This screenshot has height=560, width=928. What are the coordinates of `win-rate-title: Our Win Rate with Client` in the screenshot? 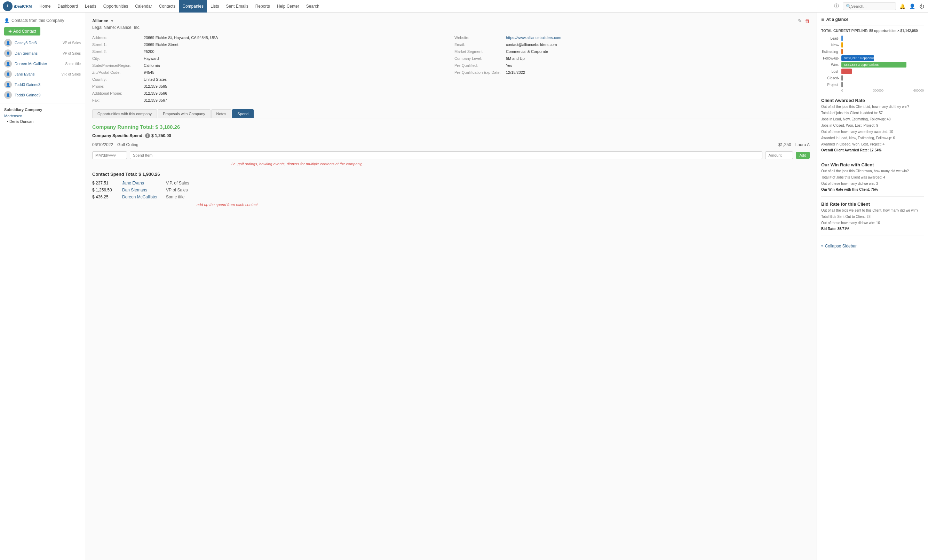 It's located at (872, 165).